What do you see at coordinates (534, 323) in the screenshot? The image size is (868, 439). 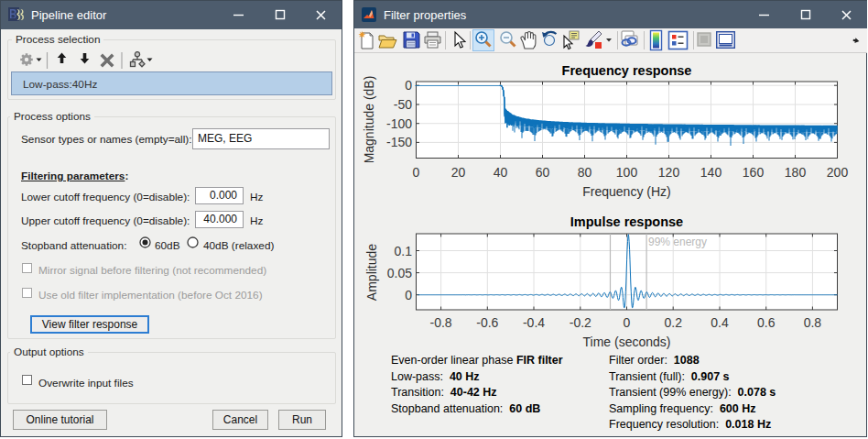 I see `svg-text: -0.4` at bounding box center [534, 323].